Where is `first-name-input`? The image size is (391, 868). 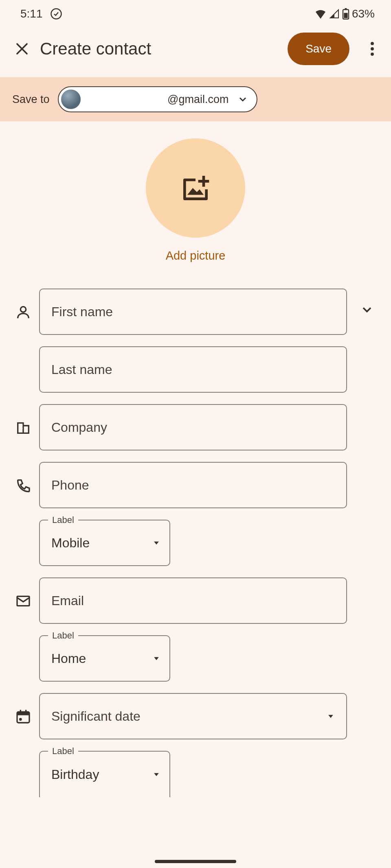 first-name-input is located at coordinates (193, 312).